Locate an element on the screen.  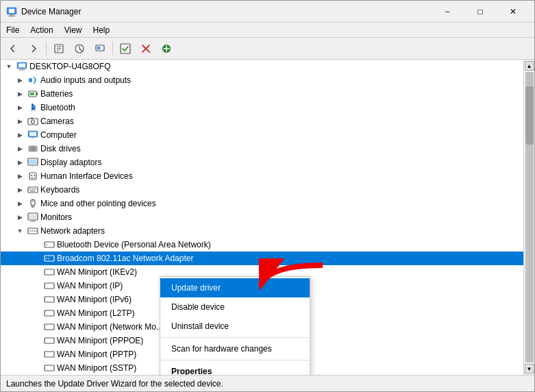
bt-pan-label: Bluetooth Device (Personal Area Network) is located at coordinates (134, 245).